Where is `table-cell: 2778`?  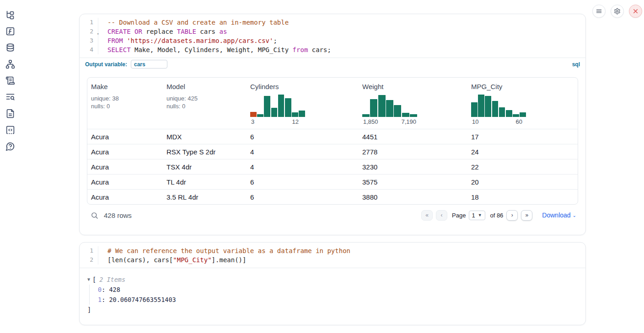 table-cell: 2778 is located at coordinates (413, 152).